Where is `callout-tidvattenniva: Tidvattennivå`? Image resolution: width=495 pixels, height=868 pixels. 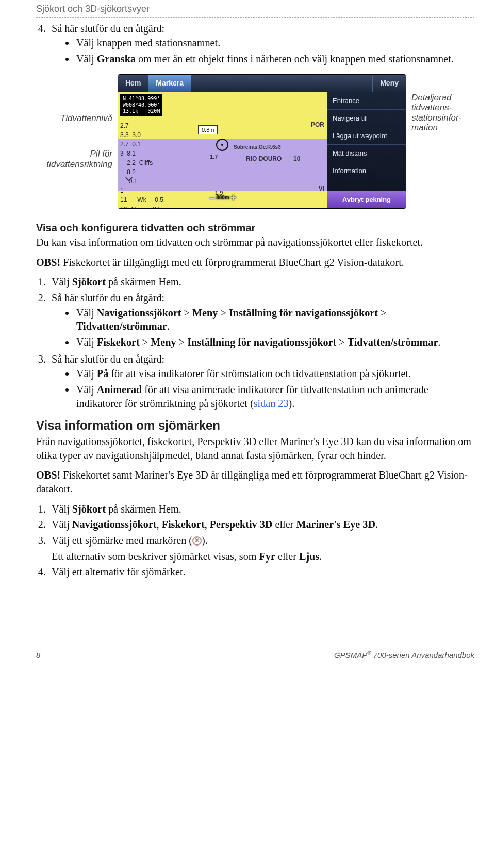 callout-tidvattenniva: Tidvattennivå is located at coordinates (74, 118).